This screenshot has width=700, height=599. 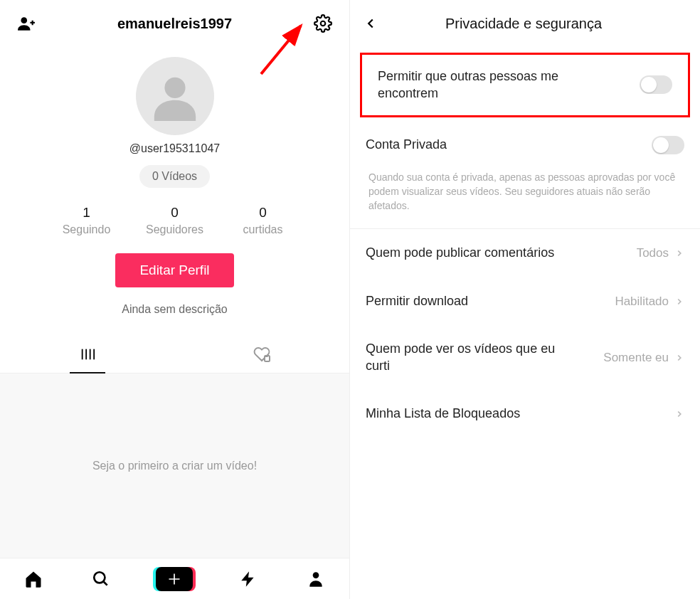 I want to click on nav-notifications-icon, so click(x=248, y=579).